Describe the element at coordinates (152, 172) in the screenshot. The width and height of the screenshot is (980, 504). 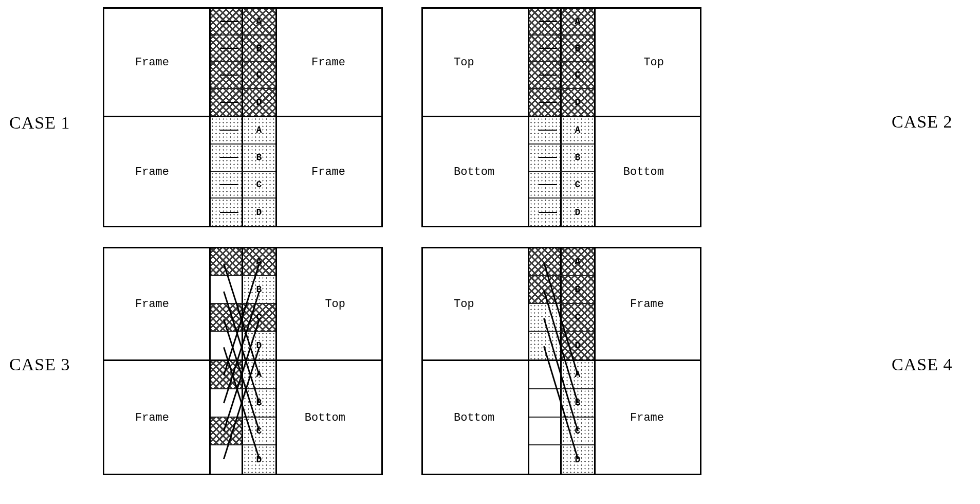
I see `c1-bot-left: Frame` at that location.